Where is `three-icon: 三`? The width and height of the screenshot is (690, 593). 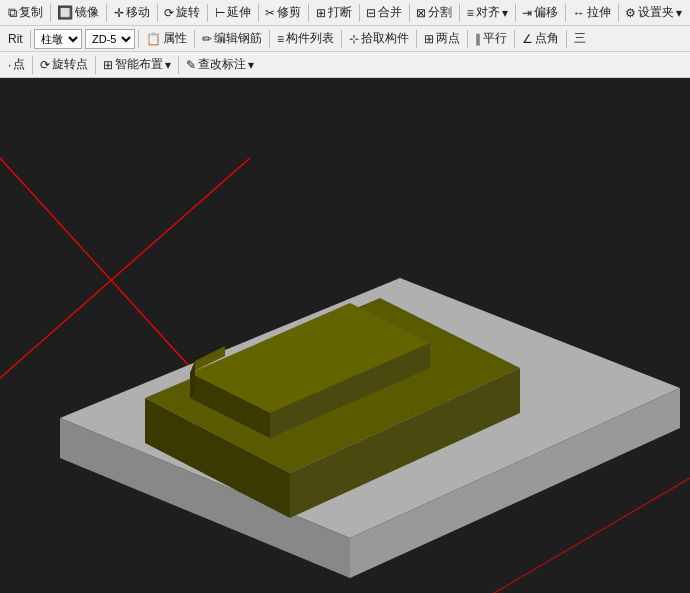 three-icon: 三 is located at coordinates (580, 38).